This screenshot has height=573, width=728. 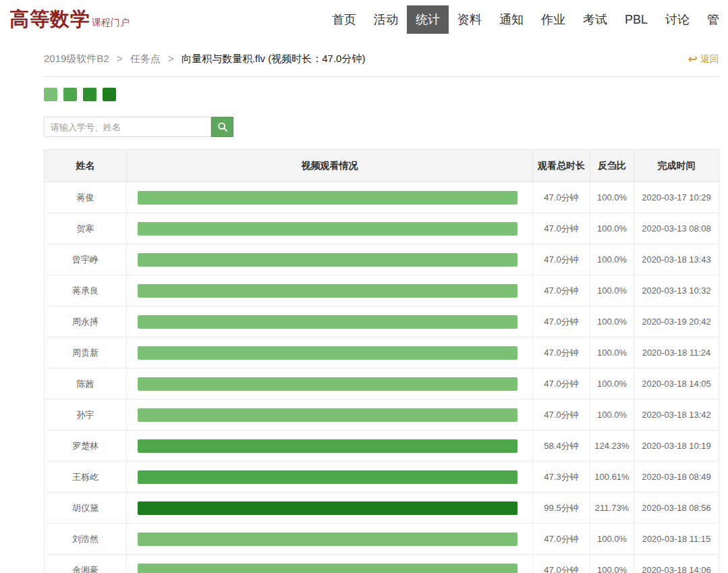 What do you see at coordinates (86, 291) in the screenshot?
I see `student-name: 蒋承良` at bounding box center [86, 291].